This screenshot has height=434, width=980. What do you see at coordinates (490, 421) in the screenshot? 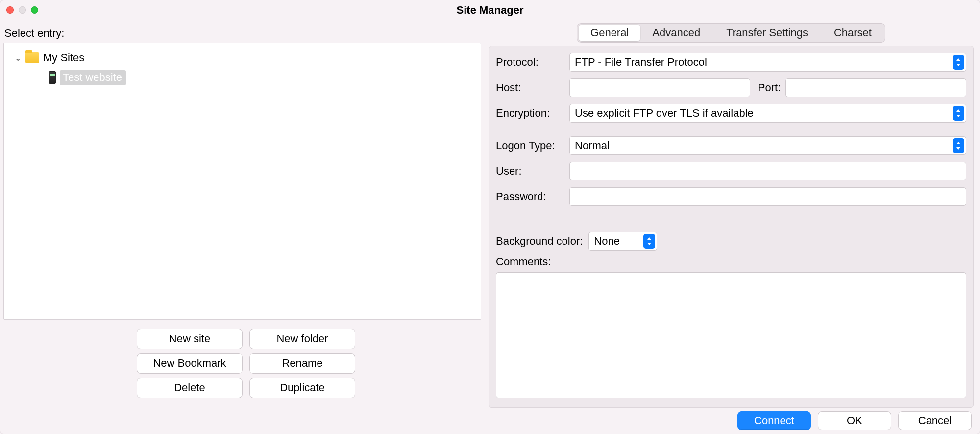
I see `dialog-footer: Connect OK Cancel` at bounding box center [490, 421].